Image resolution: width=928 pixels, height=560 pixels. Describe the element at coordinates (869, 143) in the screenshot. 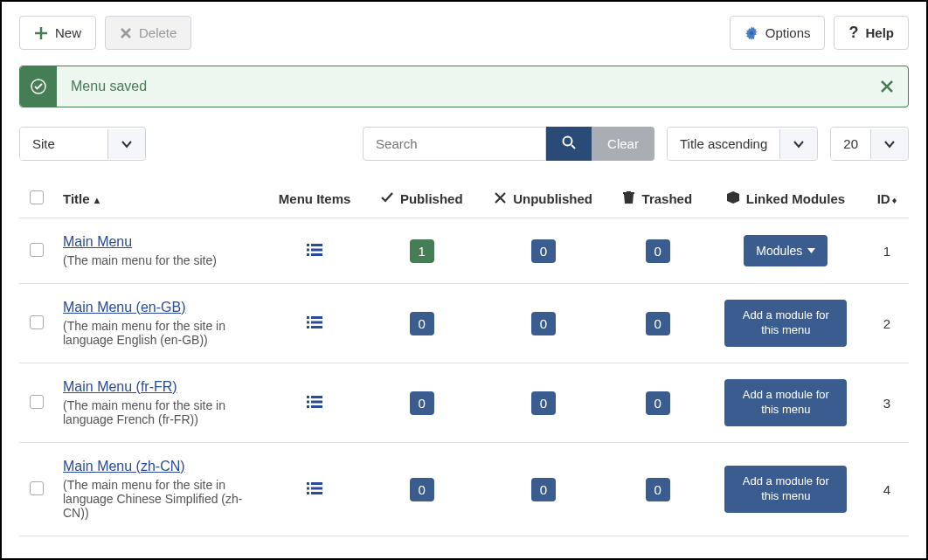

I see `limit-select: 20` at that location.